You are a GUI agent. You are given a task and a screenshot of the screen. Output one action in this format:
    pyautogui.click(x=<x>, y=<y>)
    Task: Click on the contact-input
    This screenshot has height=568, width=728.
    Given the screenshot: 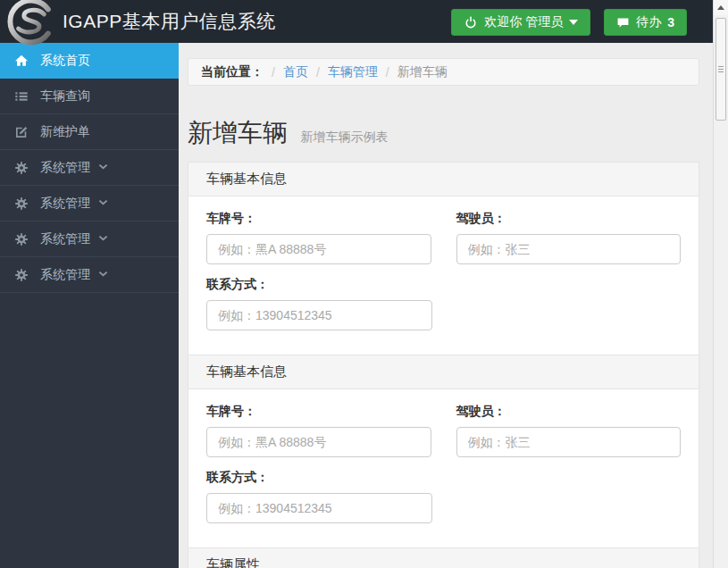 What is the action you would take?
    pyautogui.click(x=320, y=315)
    